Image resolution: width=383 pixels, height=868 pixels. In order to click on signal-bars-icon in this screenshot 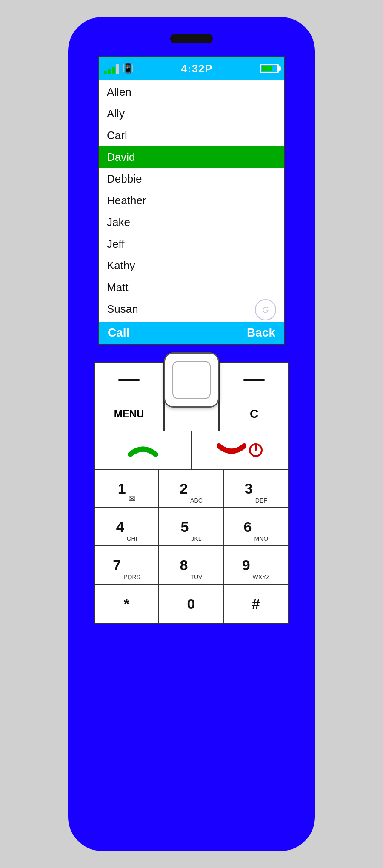, I will do `click(111, 69)`.